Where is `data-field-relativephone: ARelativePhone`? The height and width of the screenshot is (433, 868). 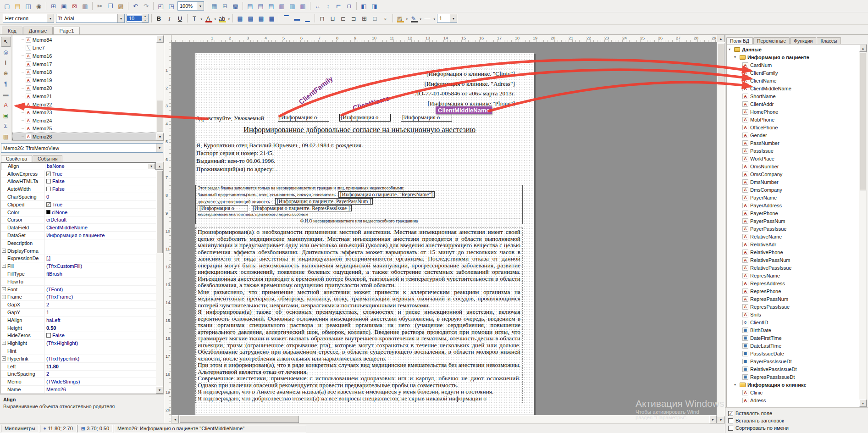 data-field-relativephone: ARelativePhone is located at coordinates (793, 252).